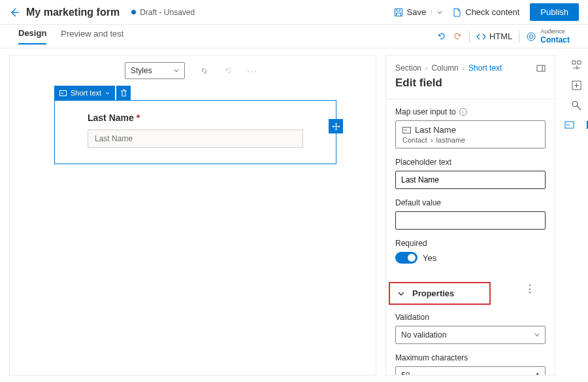 This screenshot has width=588, height=382. Describe the element at coordinates (494, 37) in the screenshot. I see `html-button: HTML` at that location.